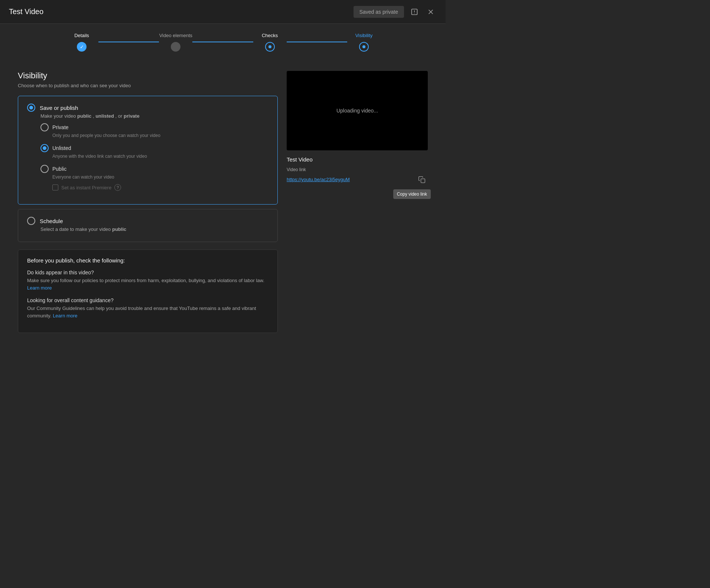 This screenshot has width=710, height=588. Describe the element at coordinates (45, 127) in the screenshot. I see `private-radio` at that location.